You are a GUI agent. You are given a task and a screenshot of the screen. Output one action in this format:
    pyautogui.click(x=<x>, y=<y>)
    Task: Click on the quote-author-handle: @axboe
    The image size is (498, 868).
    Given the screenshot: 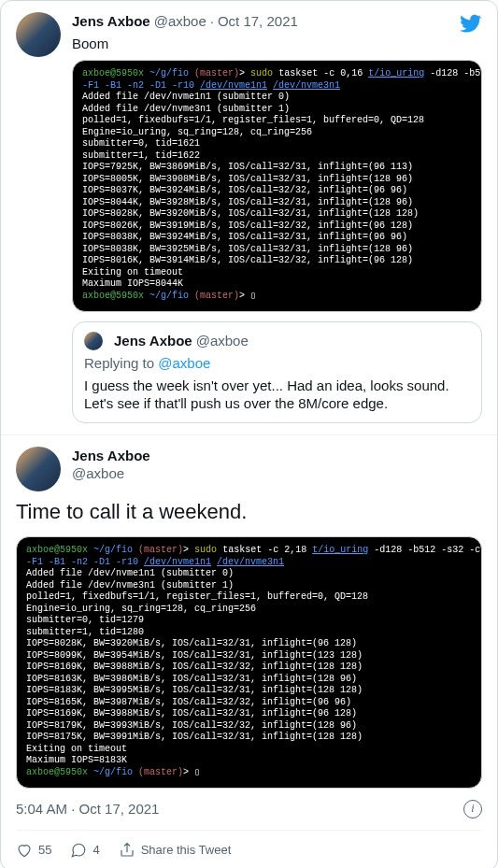 What is the action you would take?
    pyautogui.click(x=222, y=341)
    